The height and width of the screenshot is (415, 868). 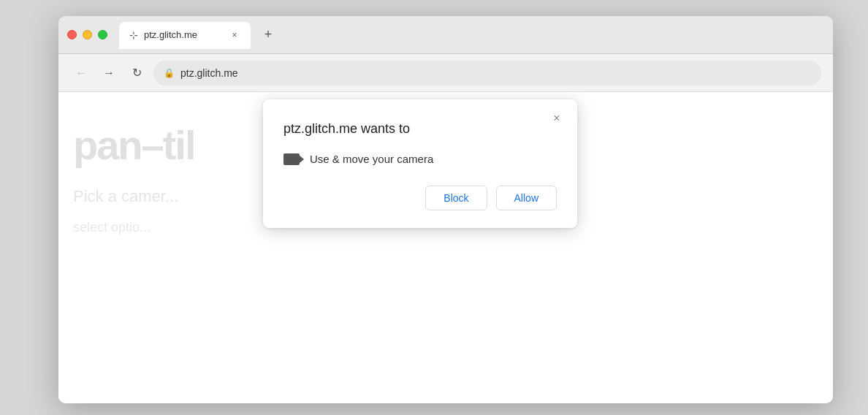 What do you see at coordinates (72, 35) in the screenshot?
I see `close-button` at bounding box center [72, 35].